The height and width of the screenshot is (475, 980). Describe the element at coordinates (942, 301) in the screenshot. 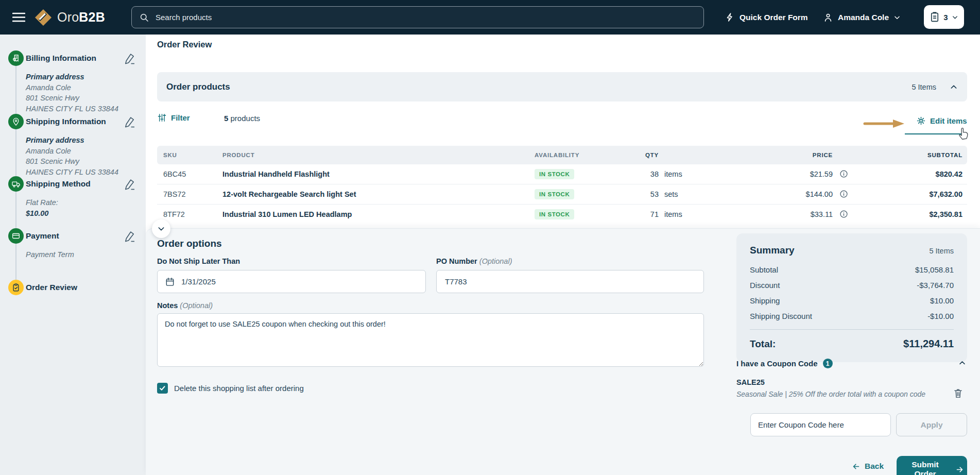

I see `summary-value: $10.00` at that location.